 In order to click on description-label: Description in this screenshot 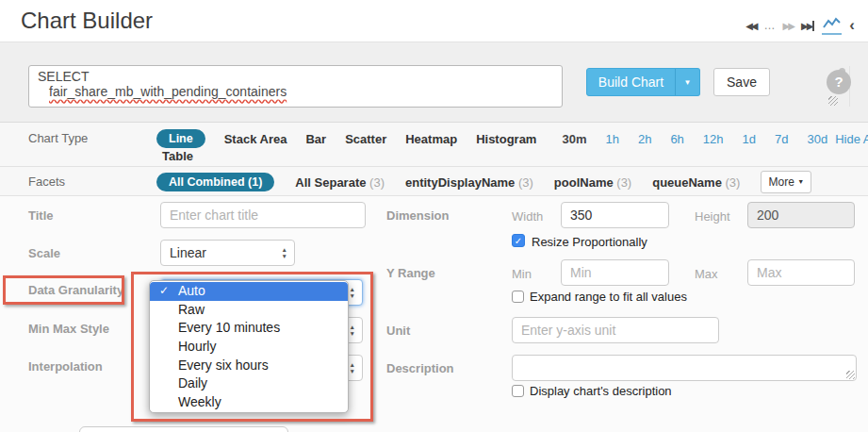, I will do `click(420, 368)`.